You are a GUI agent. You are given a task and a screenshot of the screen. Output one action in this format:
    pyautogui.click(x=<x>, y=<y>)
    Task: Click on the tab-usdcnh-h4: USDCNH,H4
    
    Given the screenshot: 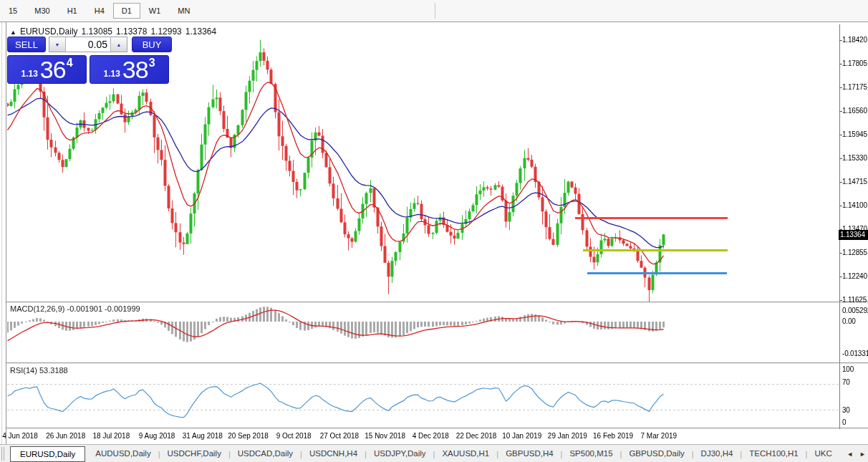 What is the action you would take?
    pyautogui.click(x=334, y=454)
    